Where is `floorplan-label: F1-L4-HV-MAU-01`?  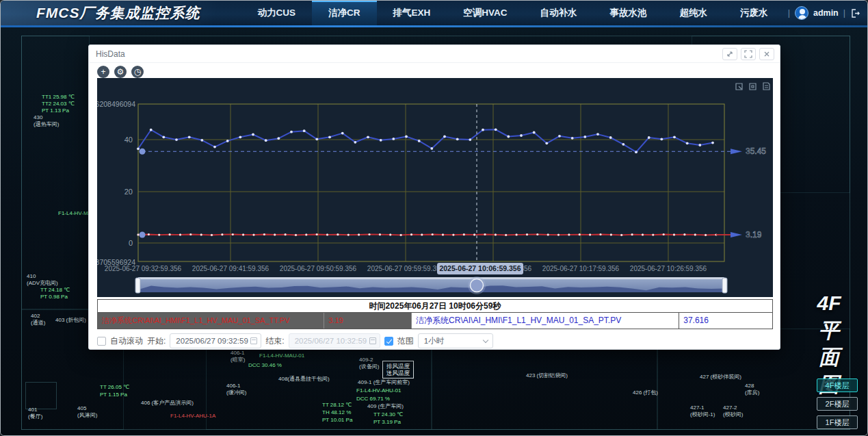 floorplan-label: F1-L4-HV-MAU-01 is located at coordinates (282, 356).